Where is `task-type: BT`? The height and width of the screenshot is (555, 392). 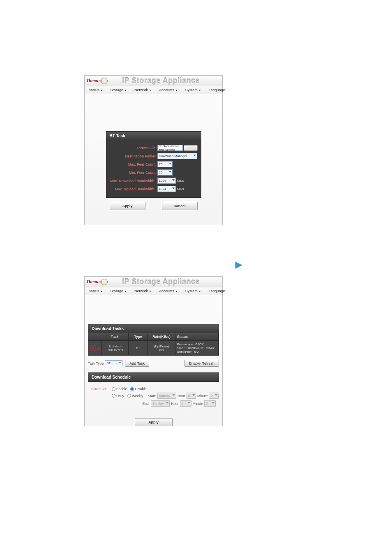
task-type: BT is located at coordinates (138, 348).